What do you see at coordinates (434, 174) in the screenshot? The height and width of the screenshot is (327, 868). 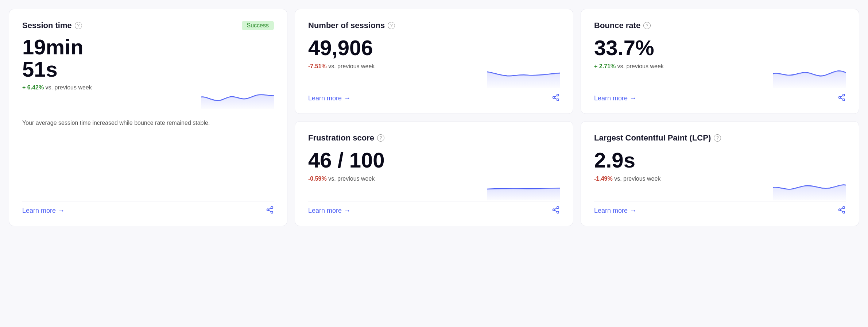 I see `frustration-score-card: Frustration score ? 46 / 100 -0.59% vs. …` at bounding box center [434, 174].